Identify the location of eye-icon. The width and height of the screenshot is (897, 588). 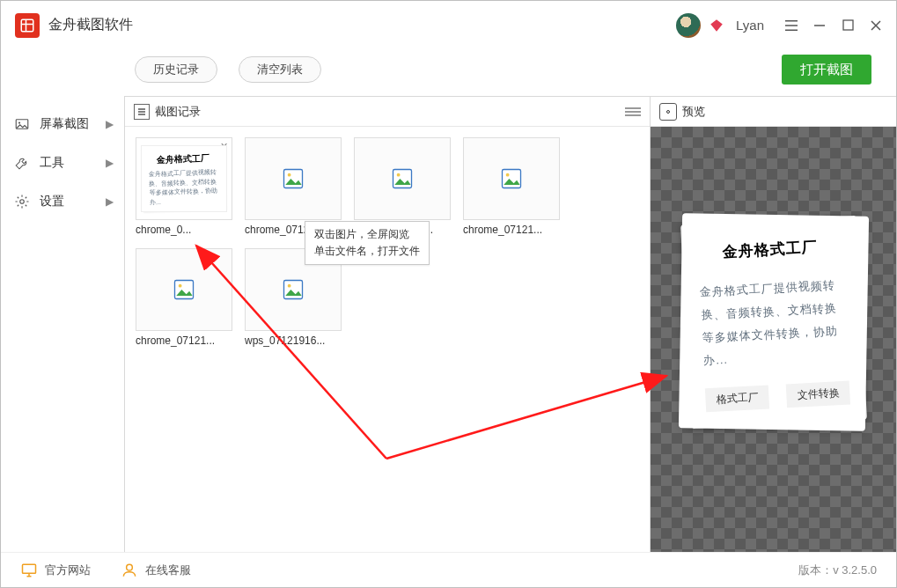
(668, 112).